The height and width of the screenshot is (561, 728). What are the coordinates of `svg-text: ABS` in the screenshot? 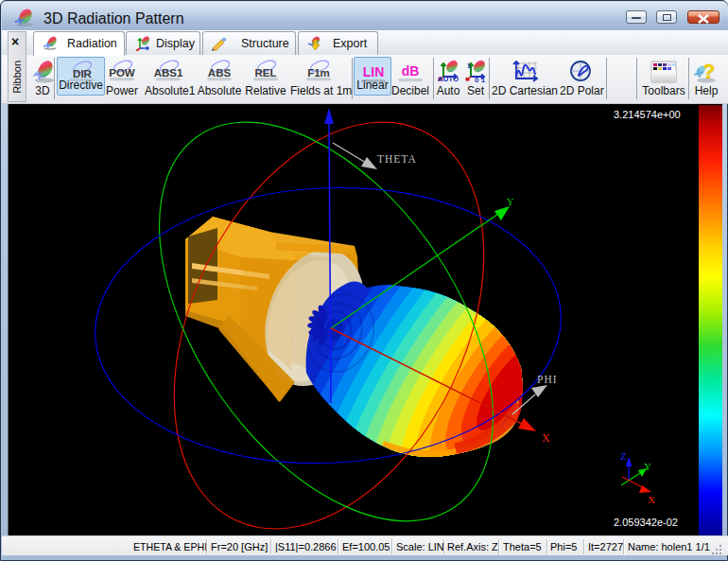 It's located at (219, 73).